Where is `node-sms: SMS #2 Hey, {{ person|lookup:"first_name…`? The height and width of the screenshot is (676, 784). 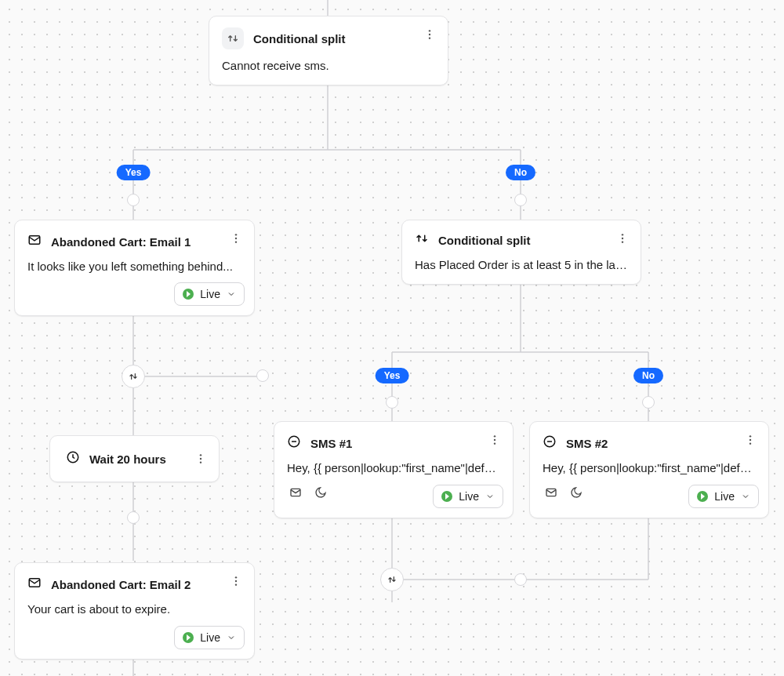 node-sms: SMS #2 Hey, {{ person|lookup:"first_name… is located at coordinates (649, 470).